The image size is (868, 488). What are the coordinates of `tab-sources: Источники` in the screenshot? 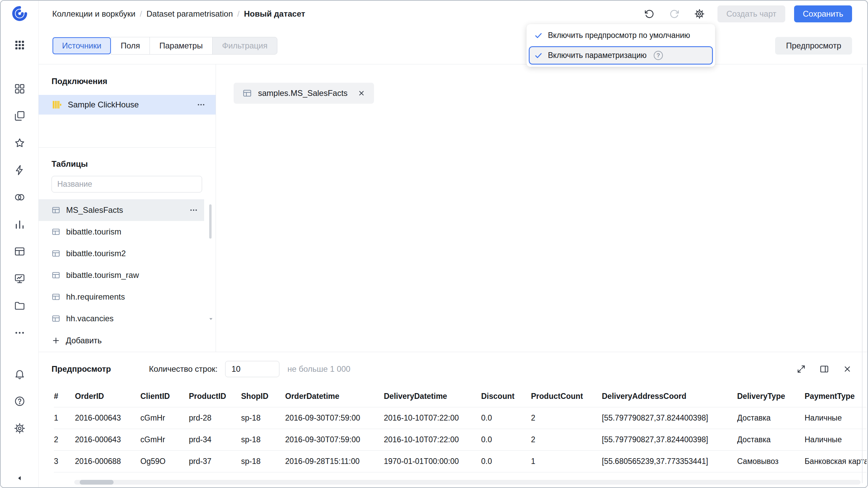 It's located at (82, 46).